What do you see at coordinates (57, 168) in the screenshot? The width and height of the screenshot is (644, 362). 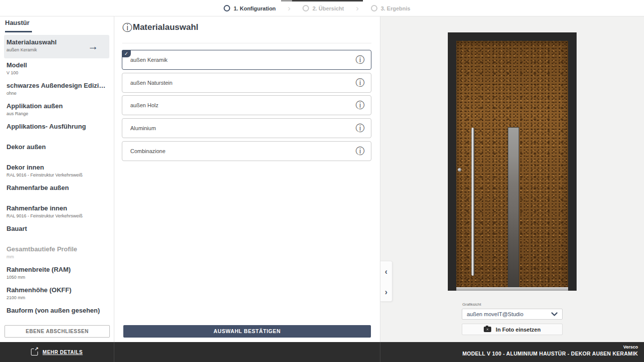 I see `sidebar-item-title: Dekor innen` at bounding box center [57, 168].